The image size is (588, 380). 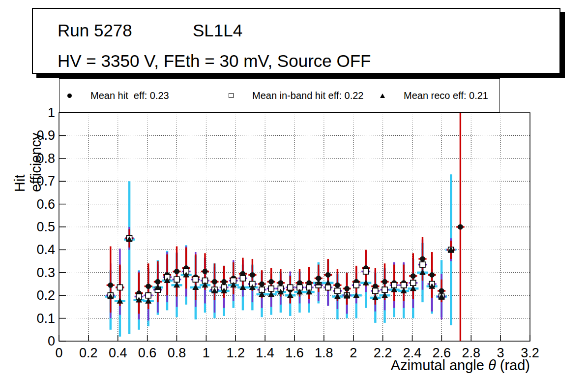 What do you see at coordinates (46, 295) in the screenshot?
I see `y-tick-label: 0.2` at bounding box center [46, 295].